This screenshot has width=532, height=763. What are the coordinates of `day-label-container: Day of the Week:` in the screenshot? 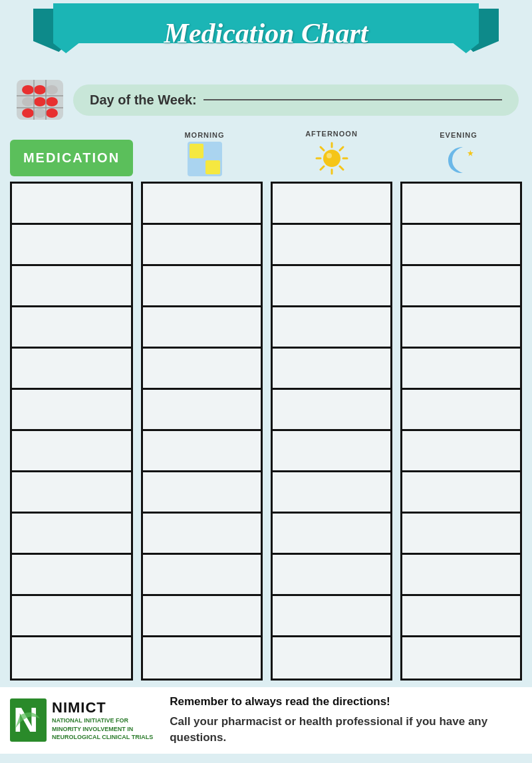 It's located at (296, 100).